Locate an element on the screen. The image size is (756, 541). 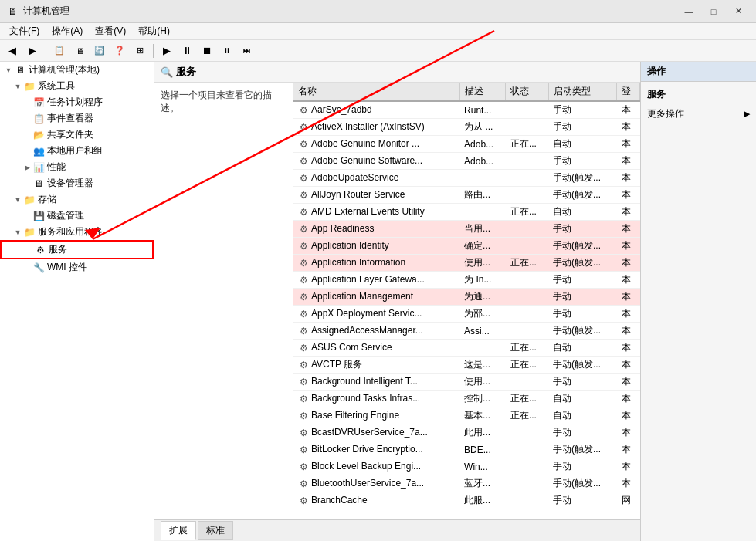
menu-view: 查看(V) is located at coordinates (110, 31).